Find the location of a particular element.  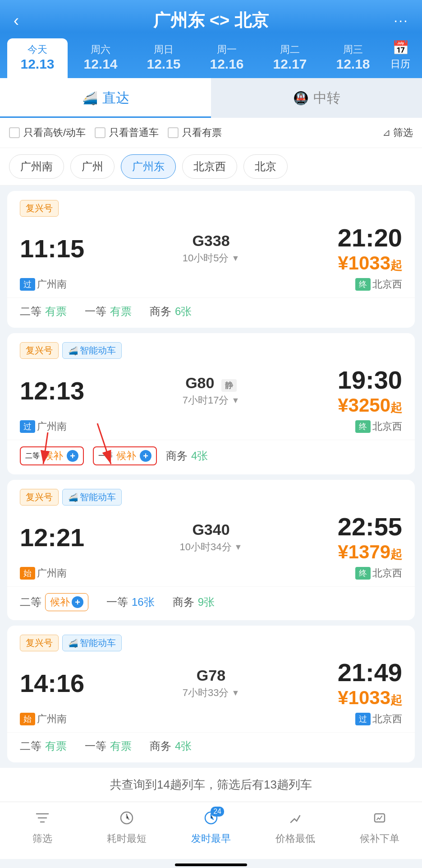

nav-waitlist-order: 候补下单 is located at coordinates (380, 828).